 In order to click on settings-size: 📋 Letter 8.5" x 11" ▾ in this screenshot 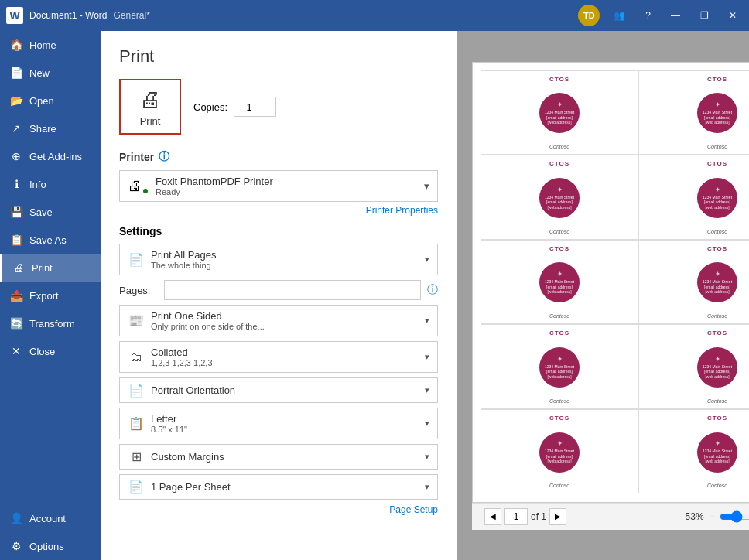, I will do `click(279, 424)`.